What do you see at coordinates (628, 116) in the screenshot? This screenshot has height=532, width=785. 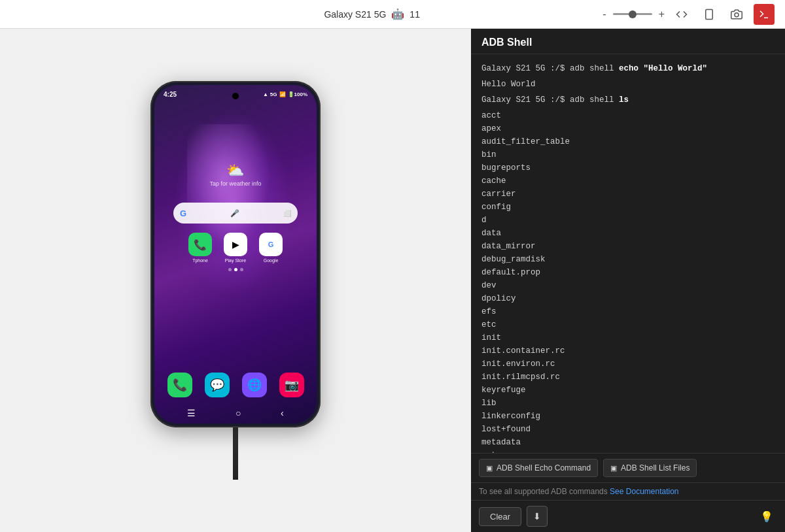 I see `adb-dir-item: acct` at bounding box center [628, 116].